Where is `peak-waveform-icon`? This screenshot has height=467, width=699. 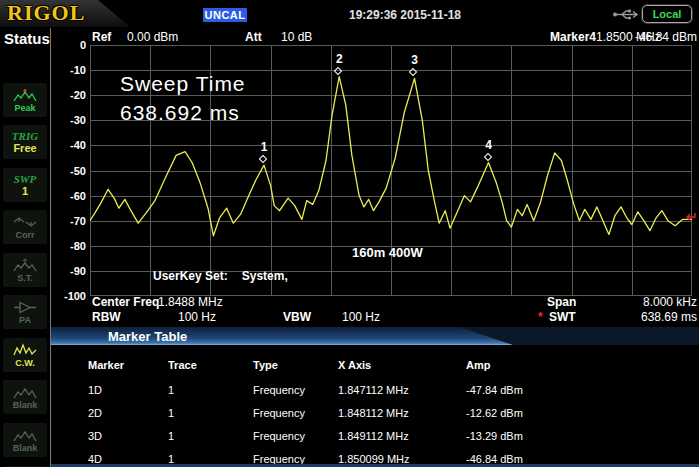
peak-waveform-icon is located at coordinates (25, 96).